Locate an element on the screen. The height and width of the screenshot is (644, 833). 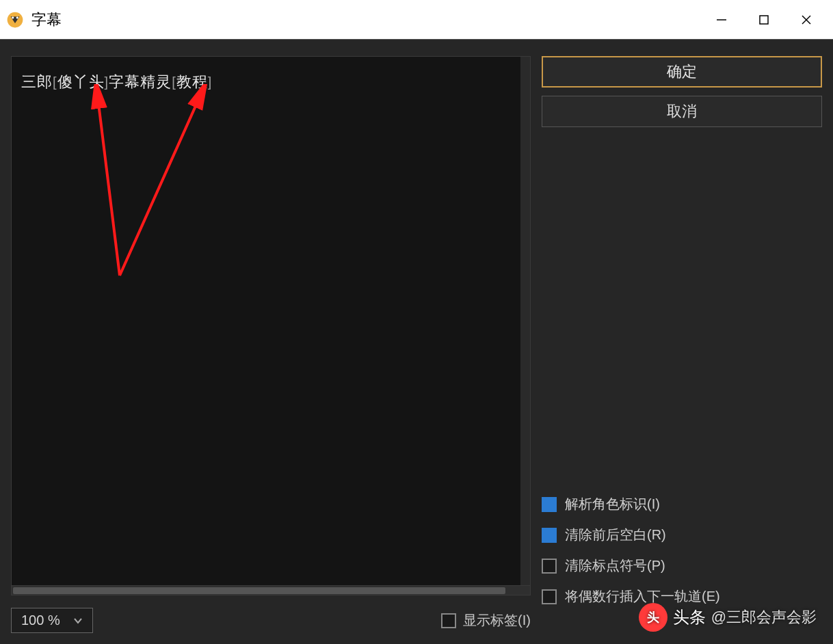
minimize-icon is located at coordinates (722, 20).